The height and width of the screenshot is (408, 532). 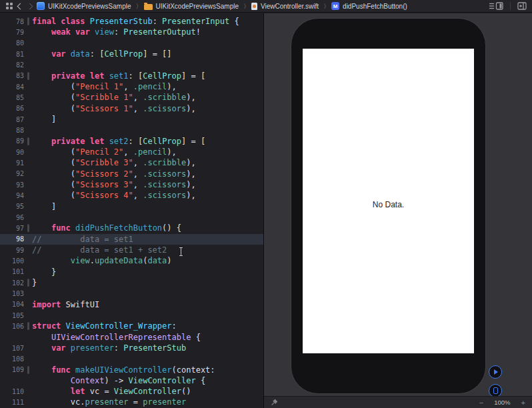 I want to click on code-line: 83 private let set1: [CellProp] = [, so click(x=132, y=76).